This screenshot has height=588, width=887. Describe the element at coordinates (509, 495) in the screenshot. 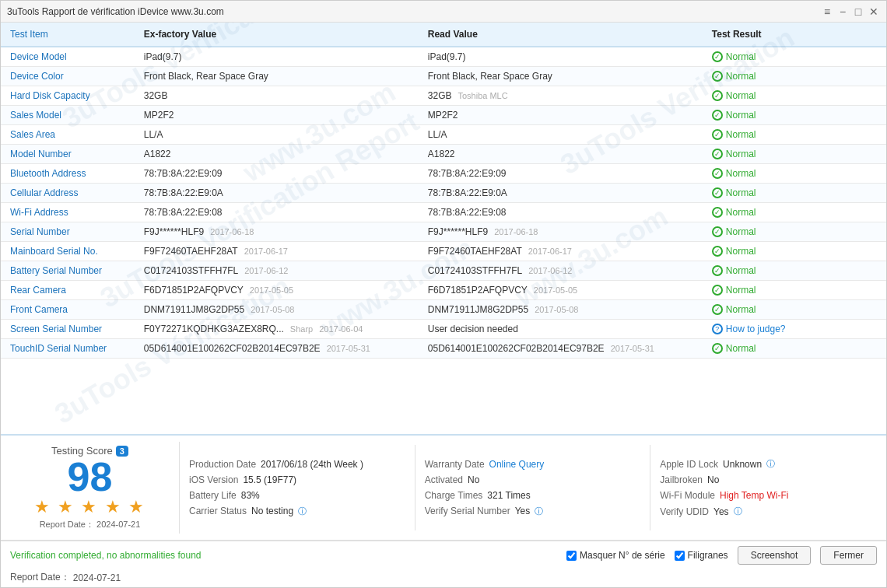

I see `info-value: 321 Times` at that location.